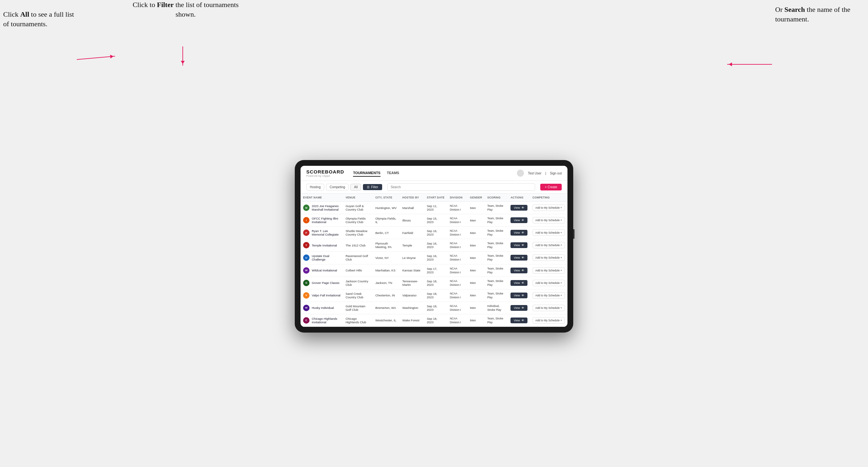 This screenshot has width=868, height=467. What do you see at coordinates (358, 233) in the screenshot?
I see `cell-venue-2: Shuttle Meadow Country Club` at bounding box center [358, 233].